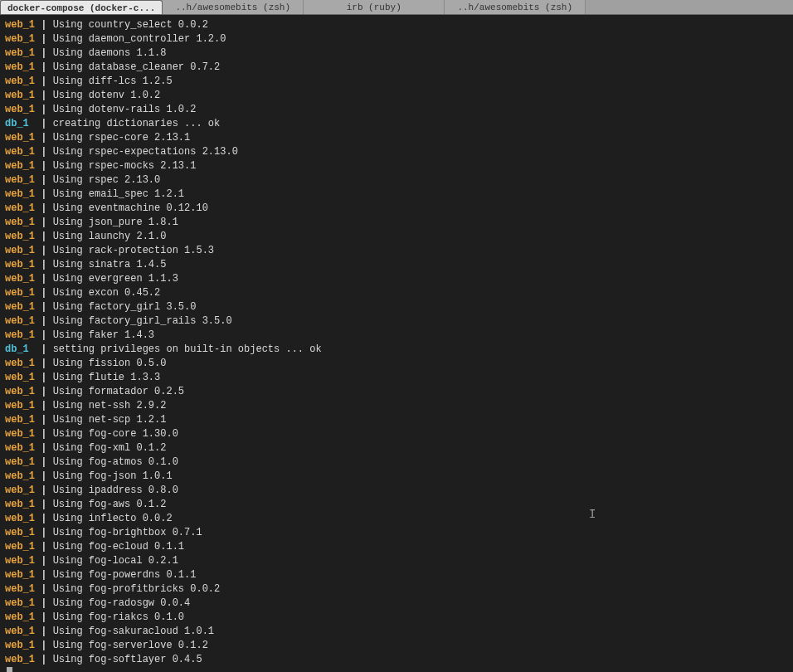  What do you see at coordinates (396, 265) in the screenshot?
I see `log-line: web_1 | Using sinatra 1.4.5` at bounding box center [396, 265].